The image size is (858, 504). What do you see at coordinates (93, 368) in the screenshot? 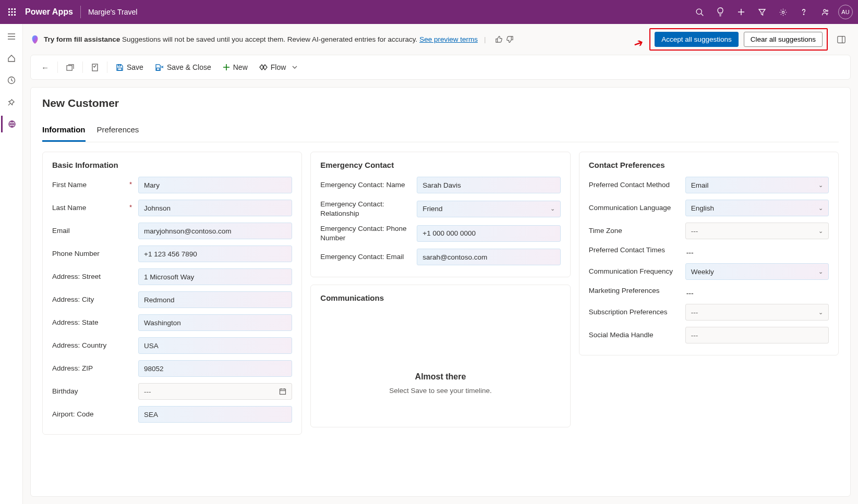
I see `field-label: Address: ZIP` at bounding box center [93, 368].